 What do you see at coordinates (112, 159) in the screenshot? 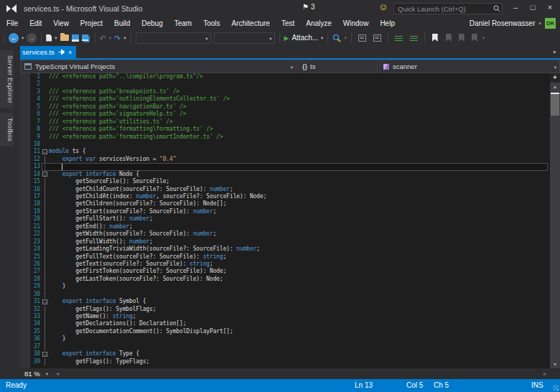
I see `code-text: export var servicesVersion = "0.4"` at bounding box center [112, 159].